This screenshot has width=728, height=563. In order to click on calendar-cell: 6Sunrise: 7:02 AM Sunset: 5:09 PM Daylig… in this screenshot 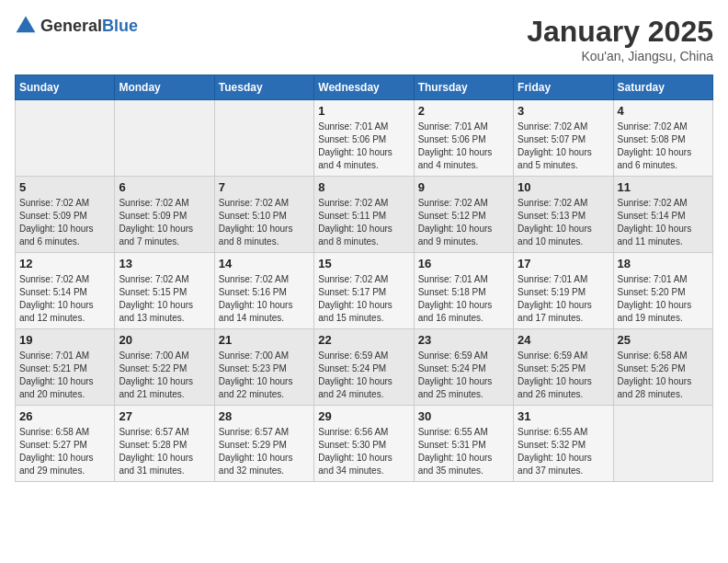, I will do `click(165, 215)`.